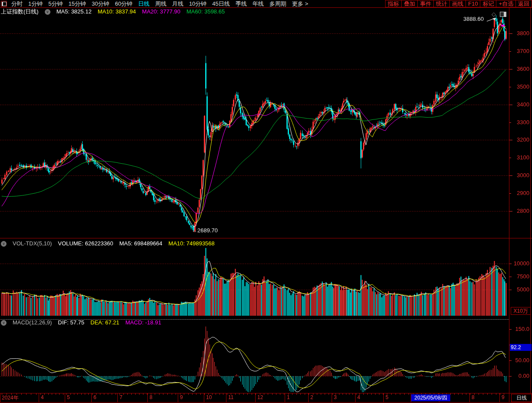 The height and width of the screenshot is (403, 532). What do you see at coordinates (481, 19) in the screenshot?
I see `high-annotation: 3888.60` at bounding box center [481, 19].